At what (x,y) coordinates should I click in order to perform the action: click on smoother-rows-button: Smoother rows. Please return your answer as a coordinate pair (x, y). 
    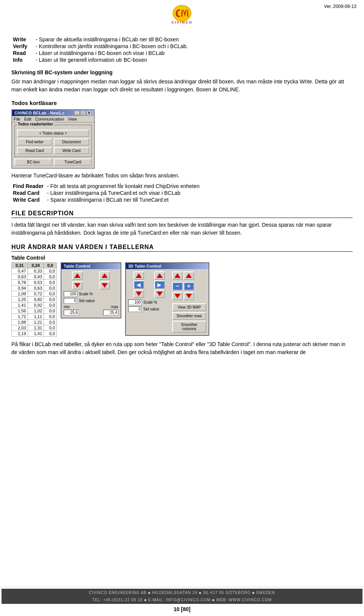
    Looking at the image, I should click on (189, 316).